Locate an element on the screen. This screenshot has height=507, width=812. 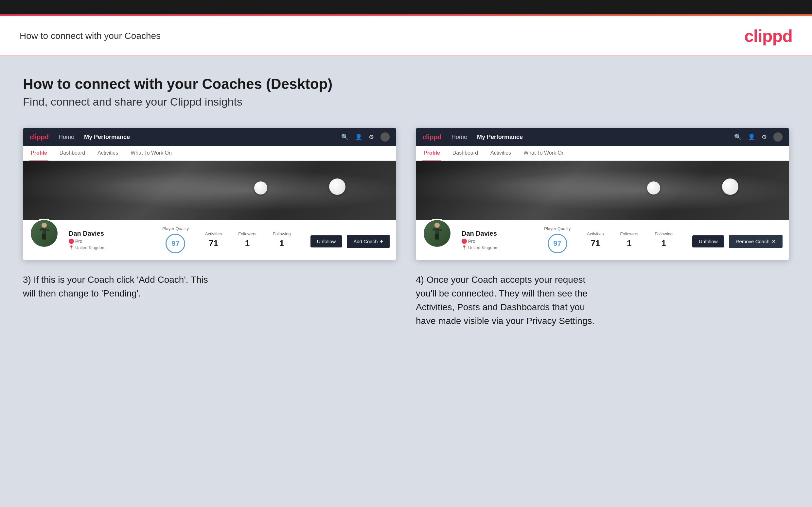
mock-actions-left: Unfollow Add Coach + is located at coordinates (350, 241).